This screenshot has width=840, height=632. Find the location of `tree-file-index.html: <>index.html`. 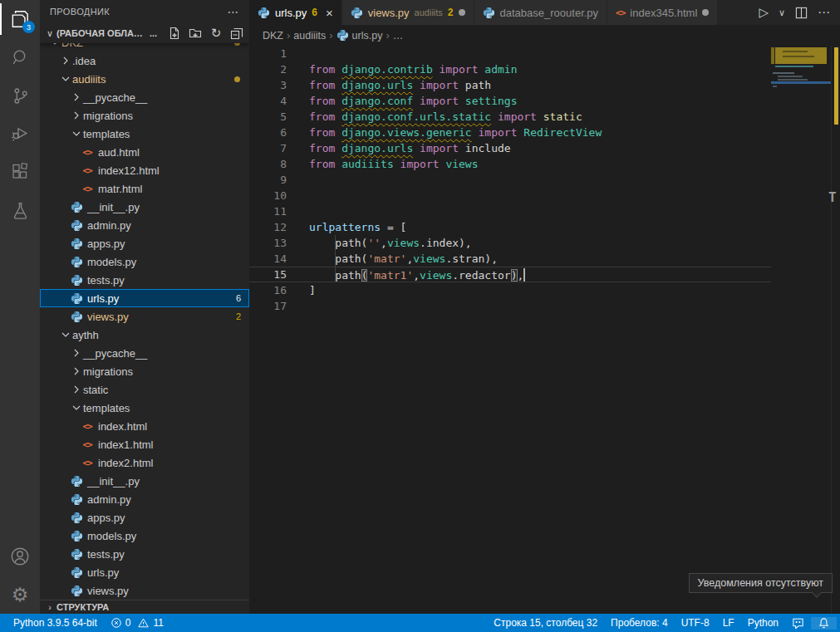

tree-file-index.html: <>index.html is located at coordinates (145, 426).